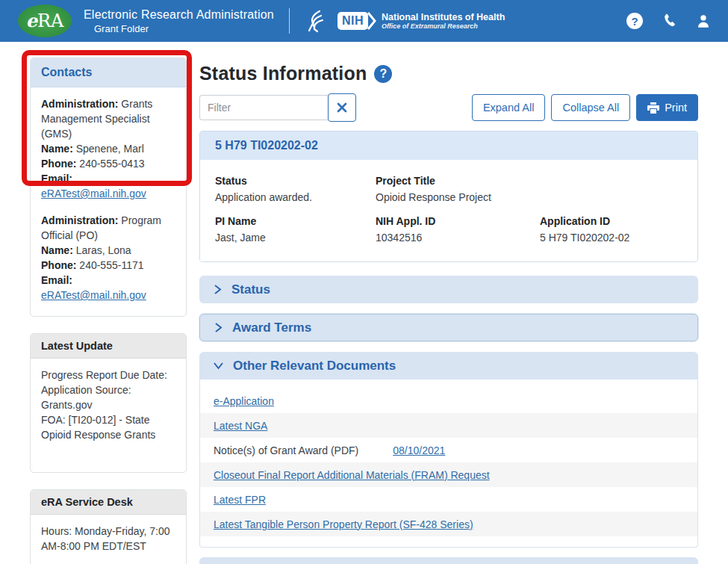  I want to click on contact-entry-po: Administration: Program Official (PO) Na…, so click(108, 258).